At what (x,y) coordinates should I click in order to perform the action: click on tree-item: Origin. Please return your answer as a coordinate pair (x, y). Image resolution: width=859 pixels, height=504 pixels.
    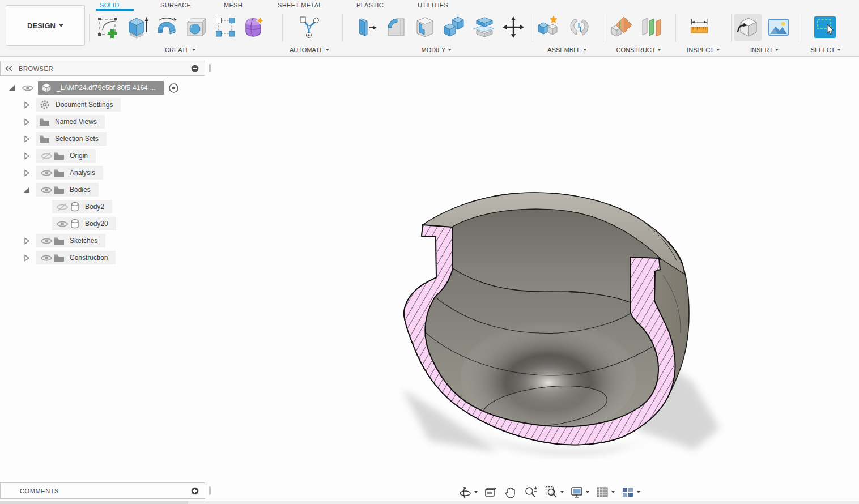
    Looking at the image, I should click on (66, 156).